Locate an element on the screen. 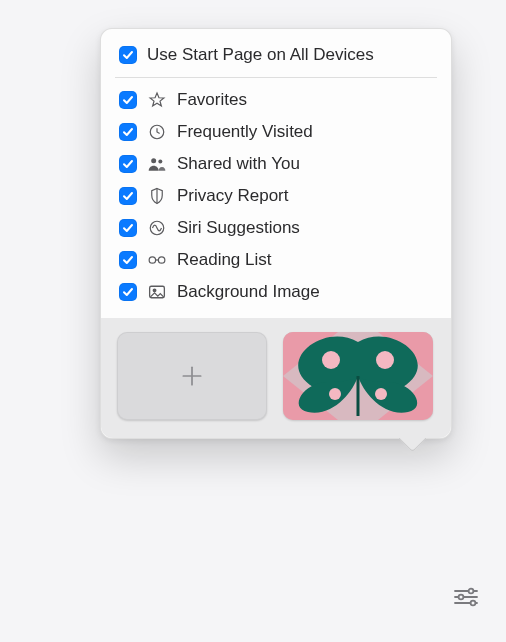 This screenshot has height=642, width=506. option-label: Frequently Visited is located at coordinates (245, 132).